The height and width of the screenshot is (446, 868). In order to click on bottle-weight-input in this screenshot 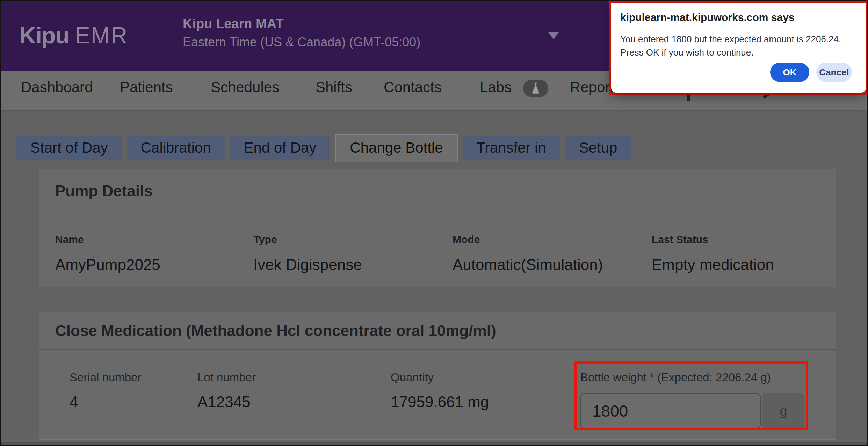, I will do `click(671, 411)`.